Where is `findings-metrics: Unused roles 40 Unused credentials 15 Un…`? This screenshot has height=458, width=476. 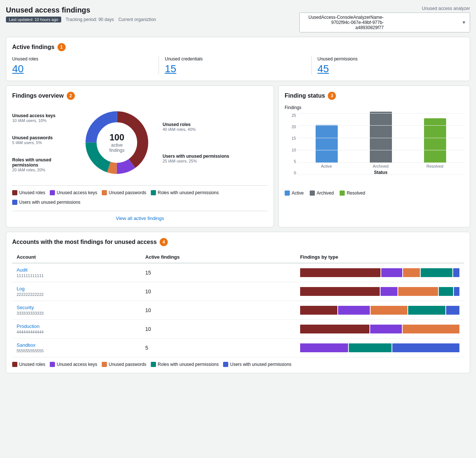
findings-metrics: Unused roles 40 Unused credentials 15 Un… is located at coordinates (238, 66).